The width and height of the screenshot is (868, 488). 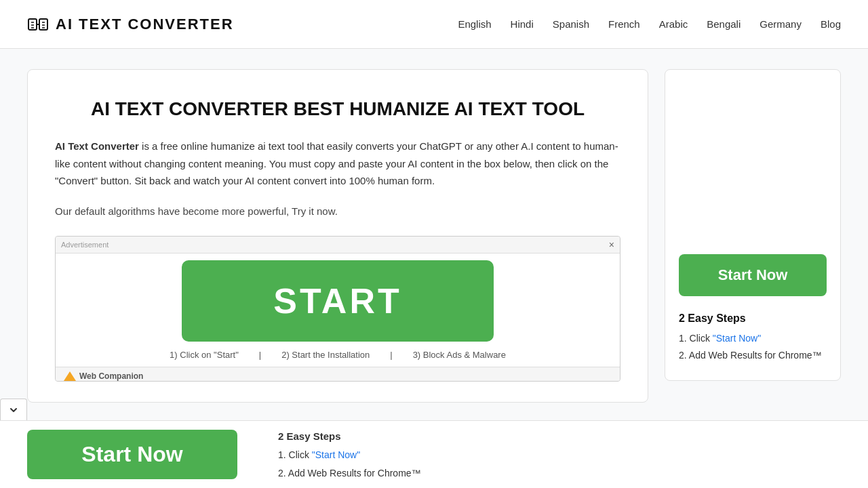 I want to click on sidebar: Start Now 2 Easy Steps 1. Click "Start N…, so click(x=753, y=236).